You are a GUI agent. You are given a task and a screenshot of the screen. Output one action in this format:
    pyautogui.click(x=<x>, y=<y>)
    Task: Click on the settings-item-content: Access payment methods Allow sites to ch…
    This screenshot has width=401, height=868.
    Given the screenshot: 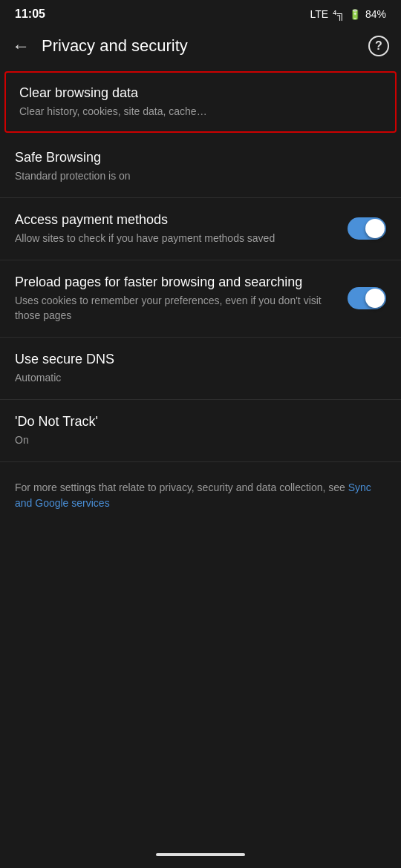 What is the action you would take?
    pyautogui.click(x=181, y=228)
    